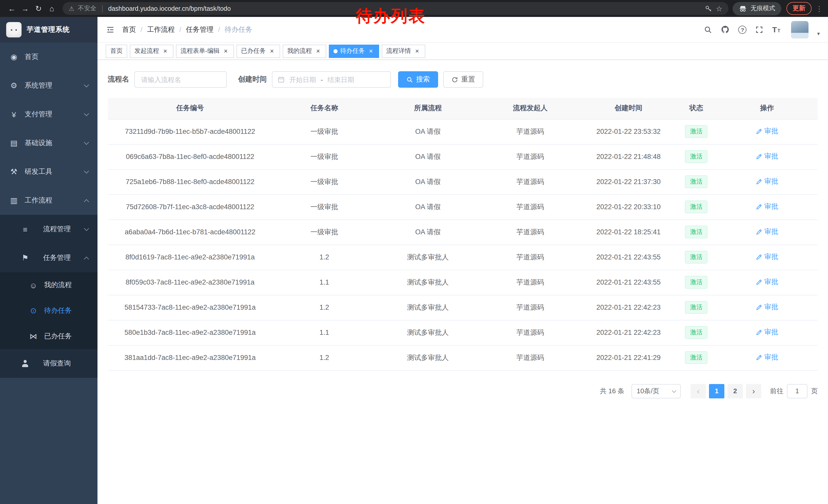  What do you see at coordinates (110, 30) in the screenshot?
I see `sidebar-collapse-icon` at bounding box center [110, 30].